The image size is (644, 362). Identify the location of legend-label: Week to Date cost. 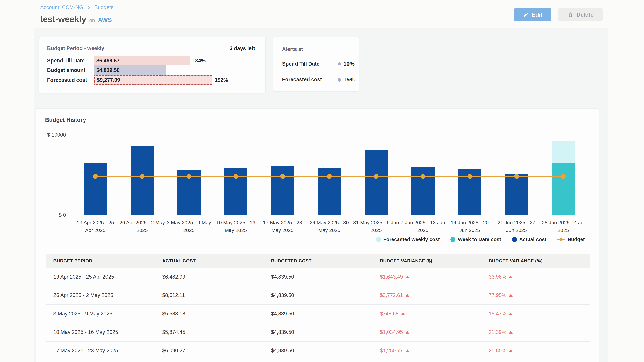
(480, 239).